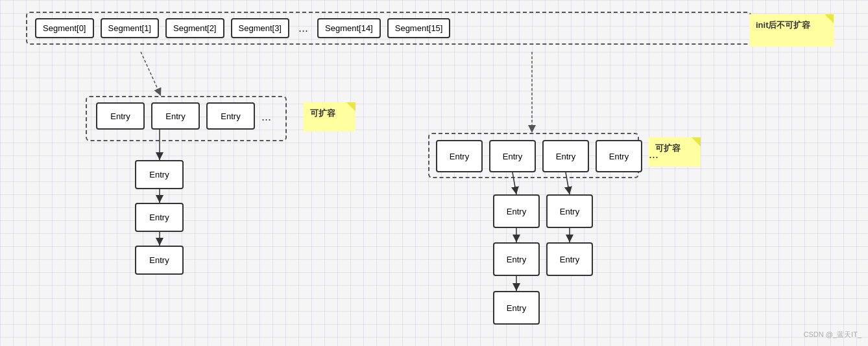  What do you see at coordinates (516, 211) in the screenshot?
I see `right-tree-r1-0: Entry` at bounding box center [516, 211].